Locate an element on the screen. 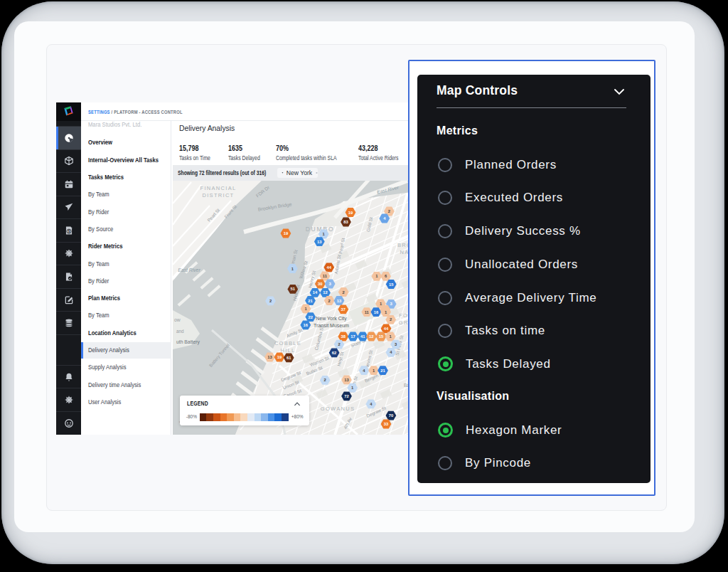 The height and width of the screenshot is (572, 728). svg-text: HILL is located at coordinates (287, 350).